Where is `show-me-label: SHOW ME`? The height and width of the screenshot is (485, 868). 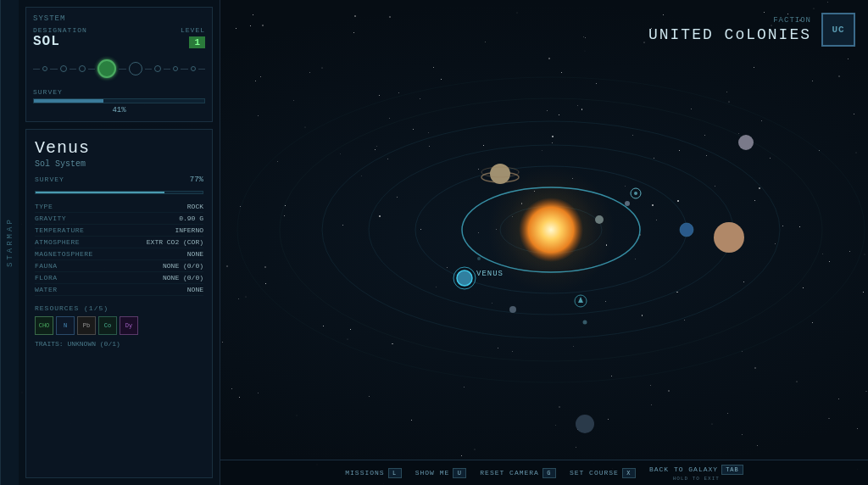
show-me-label: SHOW ME is located at coordinates (432, 473).